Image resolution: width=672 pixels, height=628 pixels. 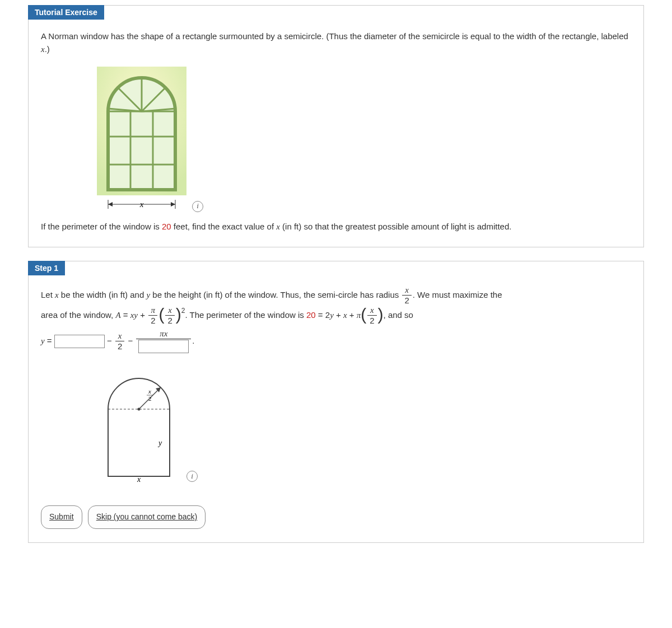 I want to click on svg-text: 2, so click(x=150, y=399).